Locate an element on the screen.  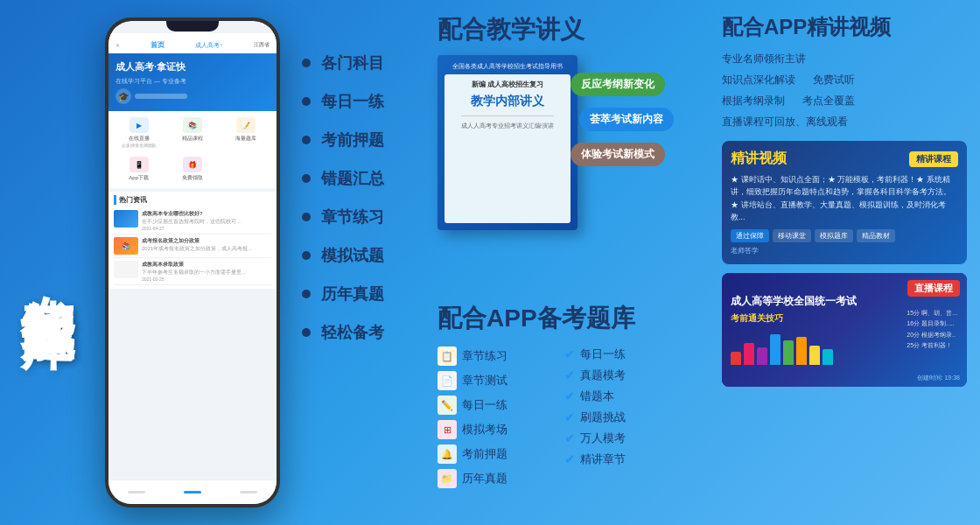
live-card-bg: 直播课程 成人高等学校全国统一考试 考前通关技巧 15分 啊、胡、音… 16分 … is located at coordinates (844, 330).